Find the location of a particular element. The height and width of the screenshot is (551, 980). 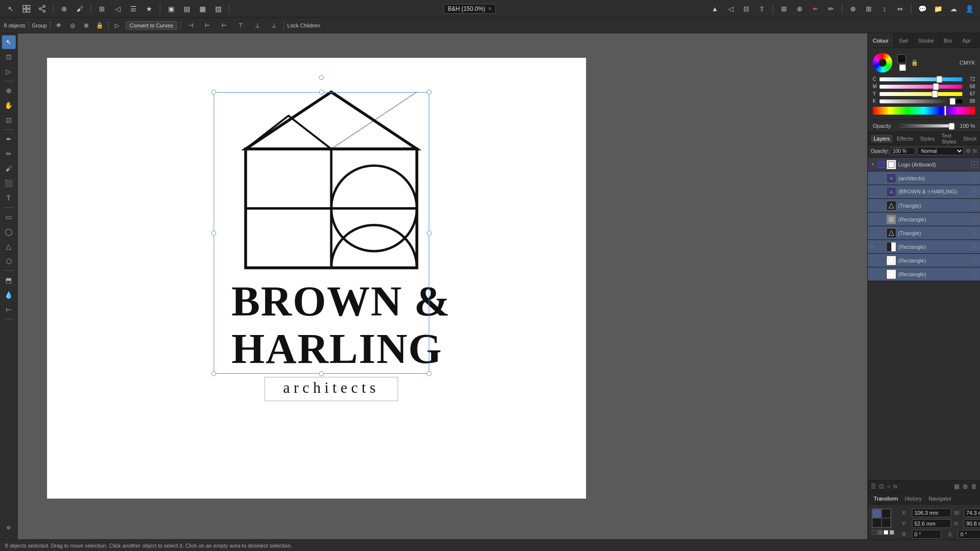

layers-fx-icon: fx is located at coordinates (975, 151).